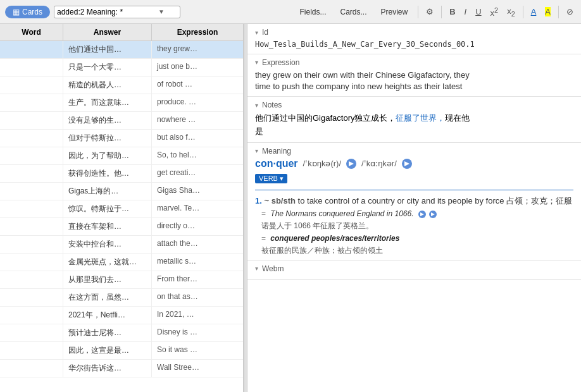 The image size is (581, 392). Describe the element at coordinates (117, 12) in the screenshot. I see `search-box: ▼` at that location.